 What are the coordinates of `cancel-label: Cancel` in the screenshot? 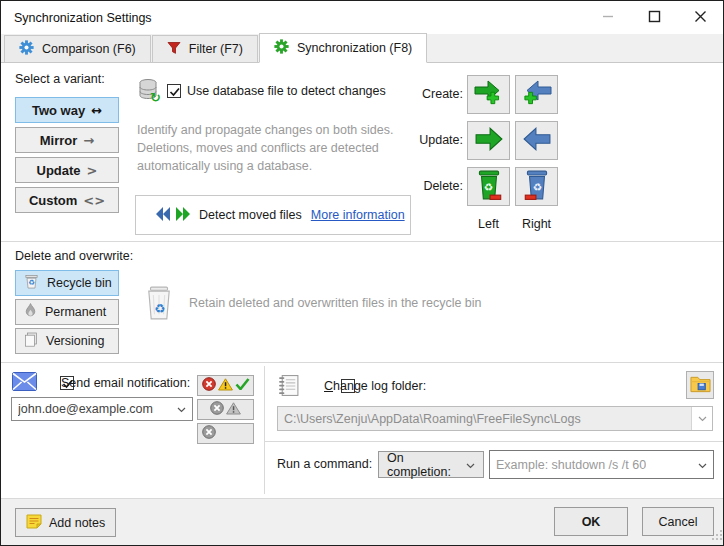 It's located at (678, 522).